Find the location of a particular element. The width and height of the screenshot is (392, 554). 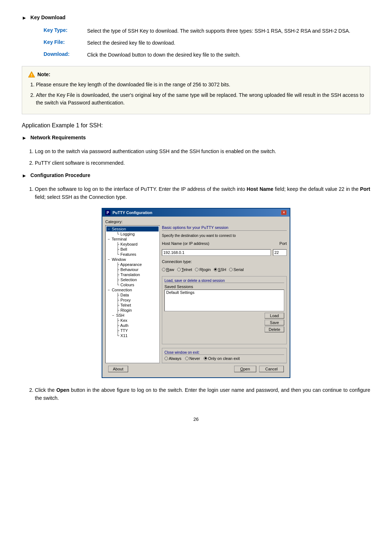

radio-rlogin-btn is located at coordinates (197, 270).